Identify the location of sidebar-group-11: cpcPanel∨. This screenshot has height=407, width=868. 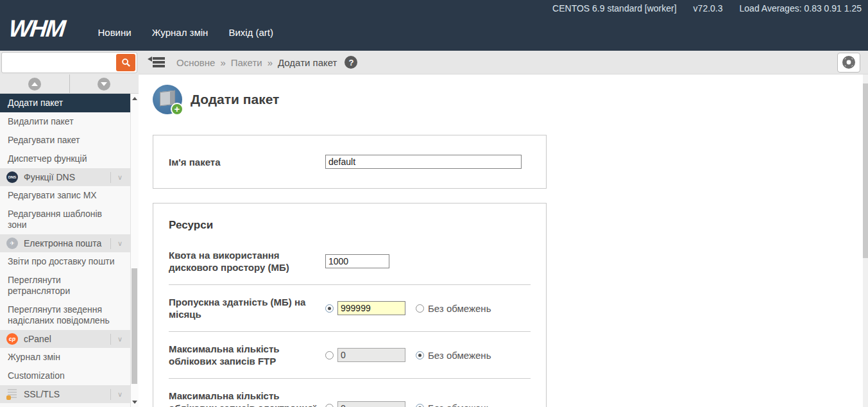
(65, 339).